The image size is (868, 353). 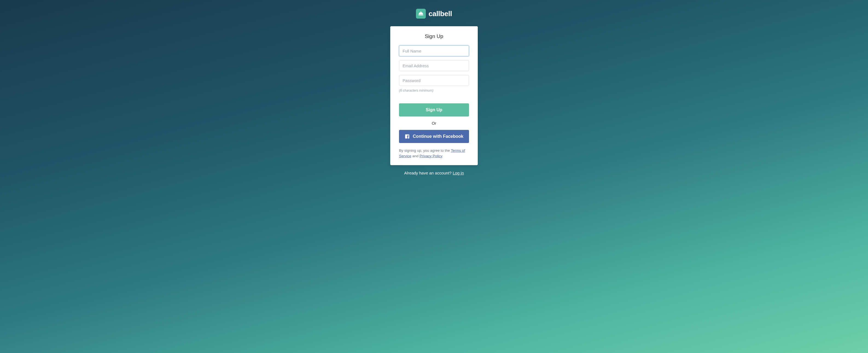 What do you see at coordinates (407, 136) in the screenshot?
I see `facebook-icon` at bounding box center [407, 136].